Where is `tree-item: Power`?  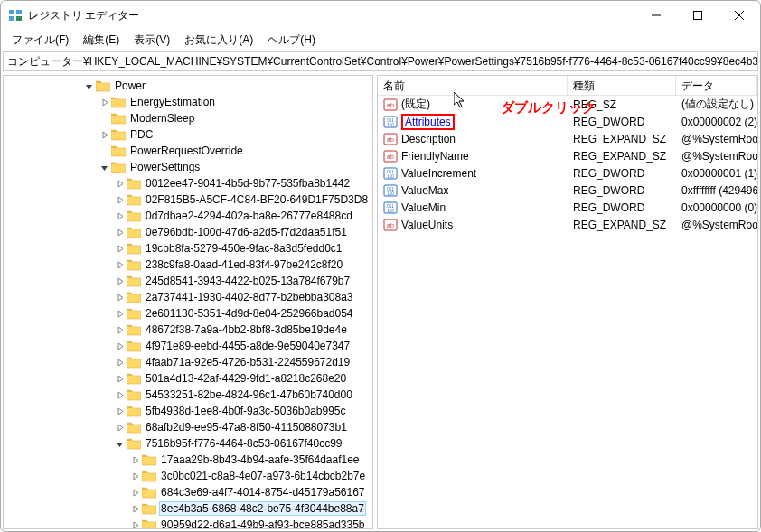 tree-item: Power is located at coordinates (188, 86).